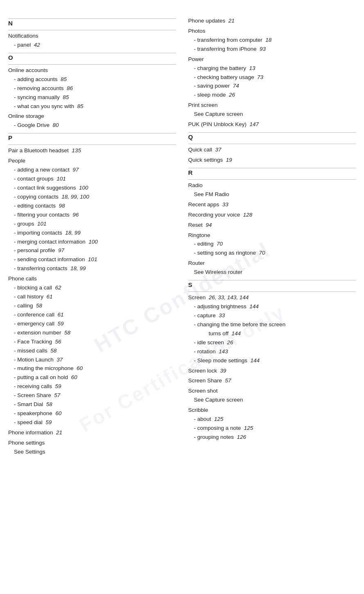 The width and height of the screenshot is (364, 594). I want to click on index-entry: - sleep mode 26, so click(272, 95).